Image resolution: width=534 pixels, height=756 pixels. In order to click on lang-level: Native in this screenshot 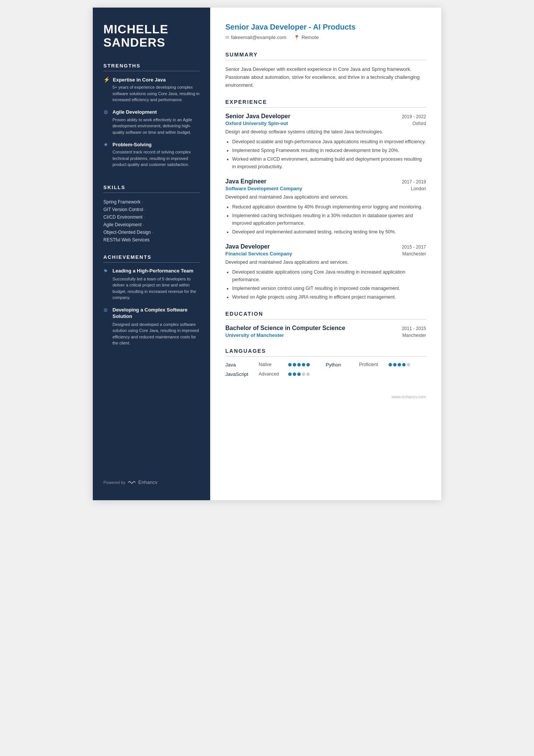, I will do `click(272, 365)`.